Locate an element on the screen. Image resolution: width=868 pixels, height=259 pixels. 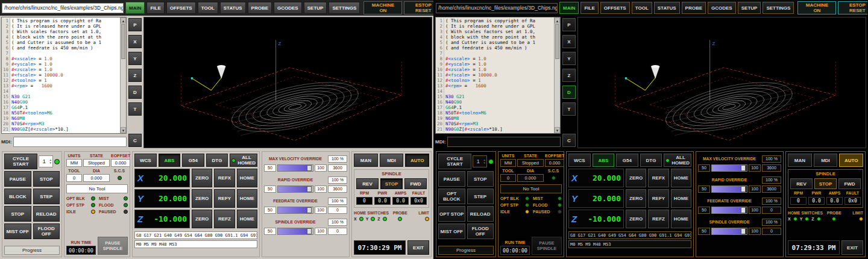
zero-x-button: ZERO is located at coordinates (636, 178).